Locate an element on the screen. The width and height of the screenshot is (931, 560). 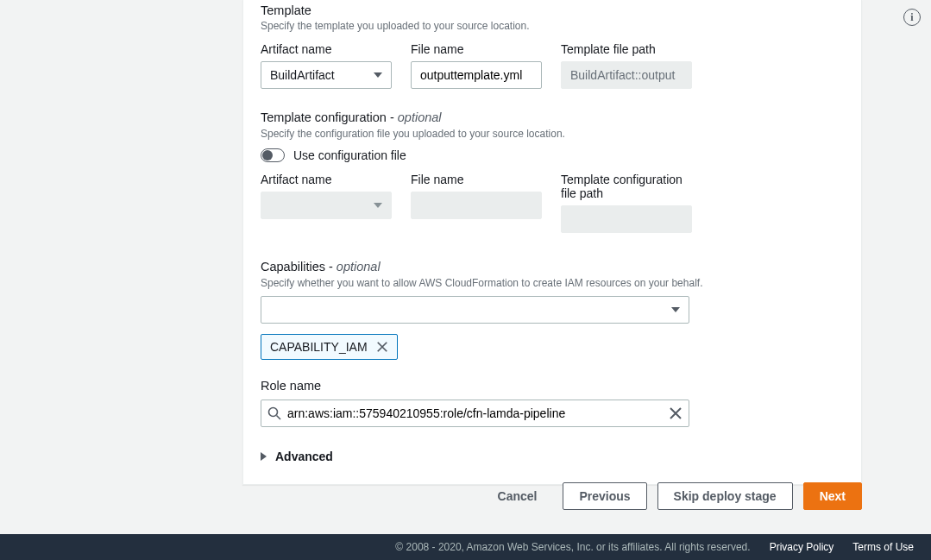
template-desc: Specify the template you uploaded to you… is located at coordinates (552, 26).